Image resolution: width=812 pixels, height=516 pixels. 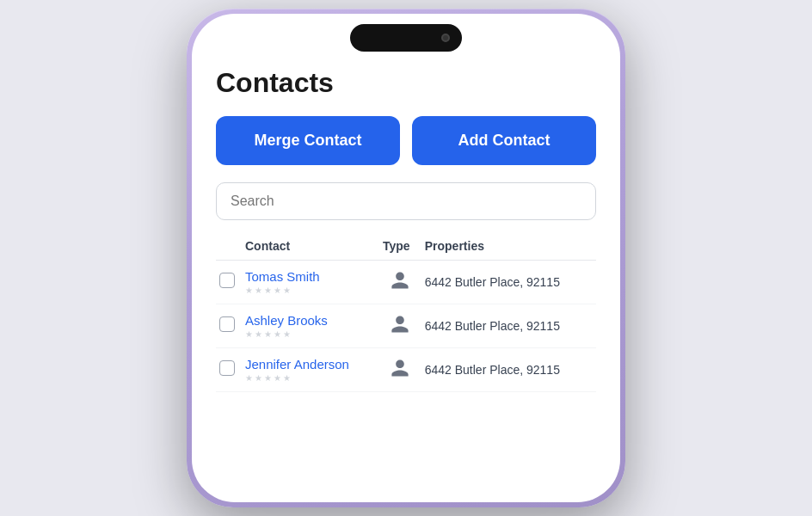 I want to click on table-row: Tomas Smith★★★★★ 6442 Butler Place, 9211…, so click(x=406, y=282).